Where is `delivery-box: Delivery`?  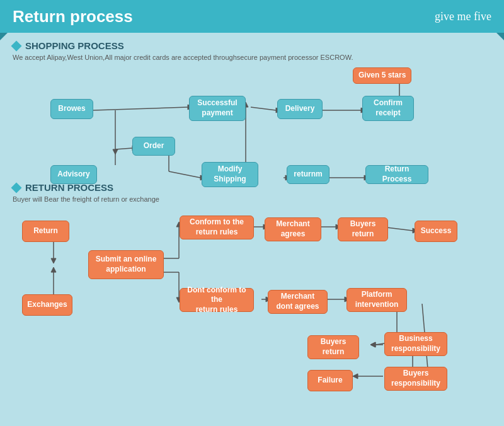 delivery-box: Delivery is located at coordinates (300, 109).